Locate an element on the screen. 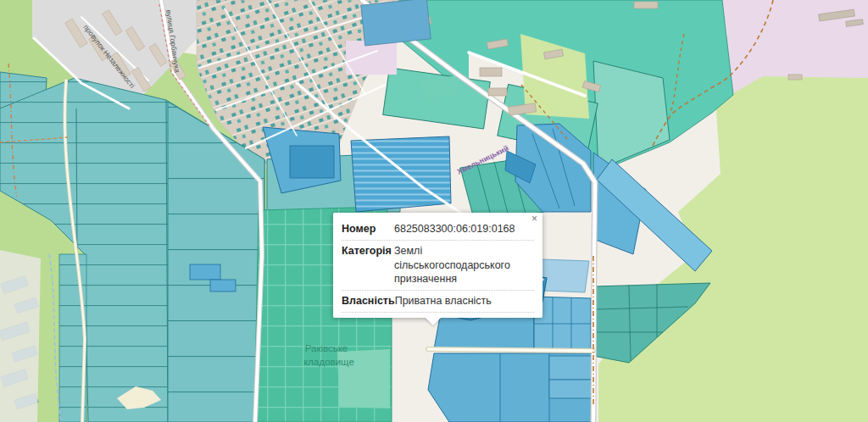  industrial-yard-gray is located at coordinates (20, 336).